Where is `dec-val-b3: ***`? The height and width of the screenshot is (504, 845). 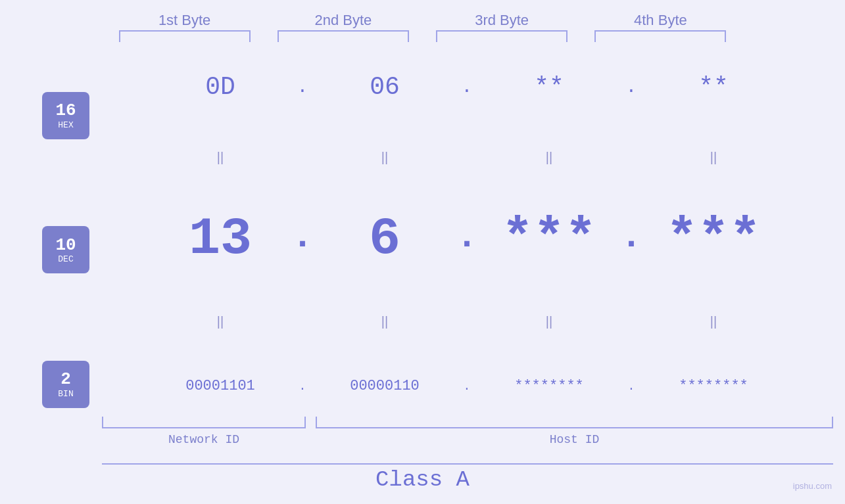
dec-val-b3: *** is located at coordinates (549, 239).